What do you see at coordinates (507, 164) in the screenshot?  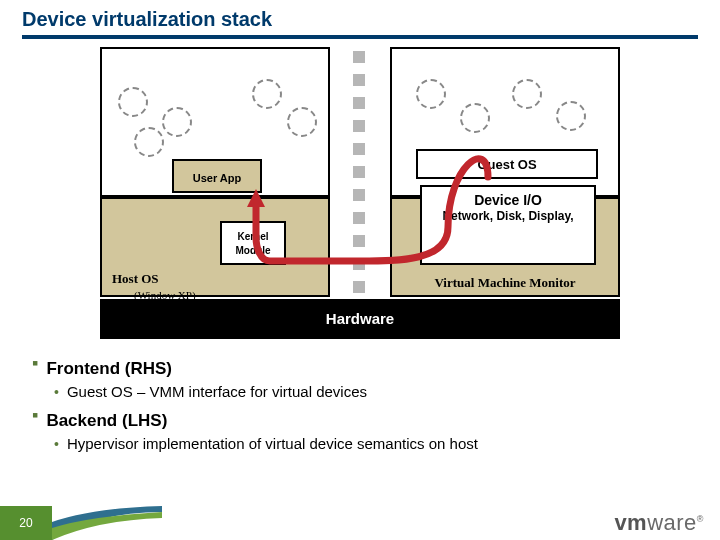 I see `guest-os-box: Guest OS (Linux)` at bounding box center [507, 164].